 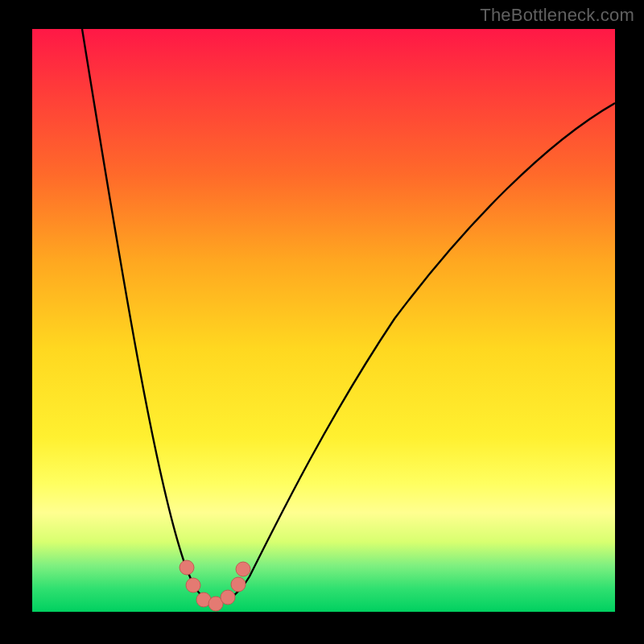 I want to click on watermark-text: TheBottleneck.com, so click(x=557, y=15).